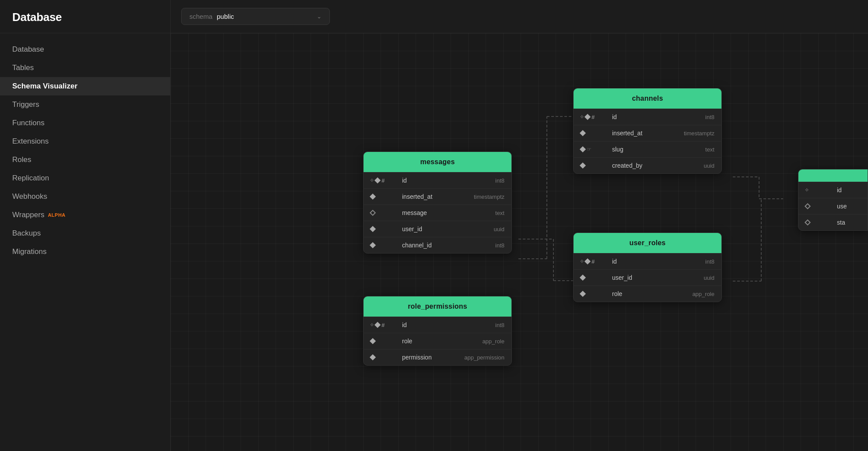  I want to click on table-row: user_id uuid, so click(438, 229).